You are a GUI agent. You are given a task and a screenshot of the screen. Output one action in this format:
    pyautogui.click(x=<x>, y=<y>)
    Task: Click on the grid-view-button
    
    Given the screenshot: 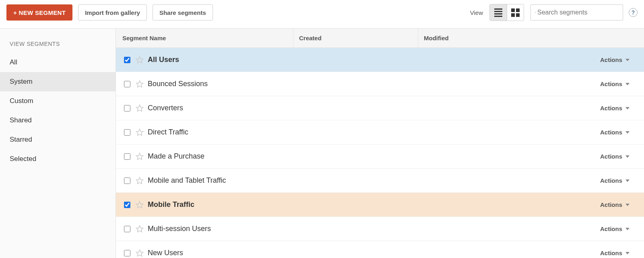 What is the action you would take?
    pyautogui.click(x=515, y=12)
    